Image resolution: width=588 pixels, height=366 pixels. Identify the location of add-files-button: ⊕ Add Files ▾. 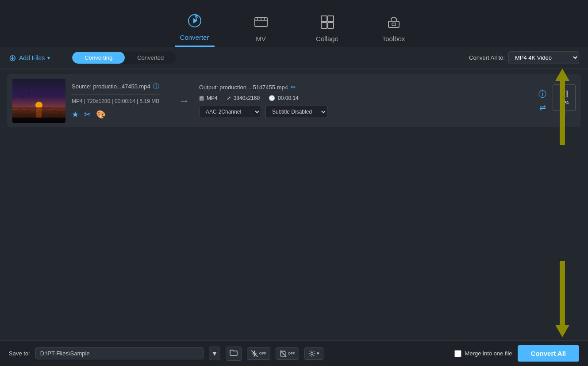
(29, 58).